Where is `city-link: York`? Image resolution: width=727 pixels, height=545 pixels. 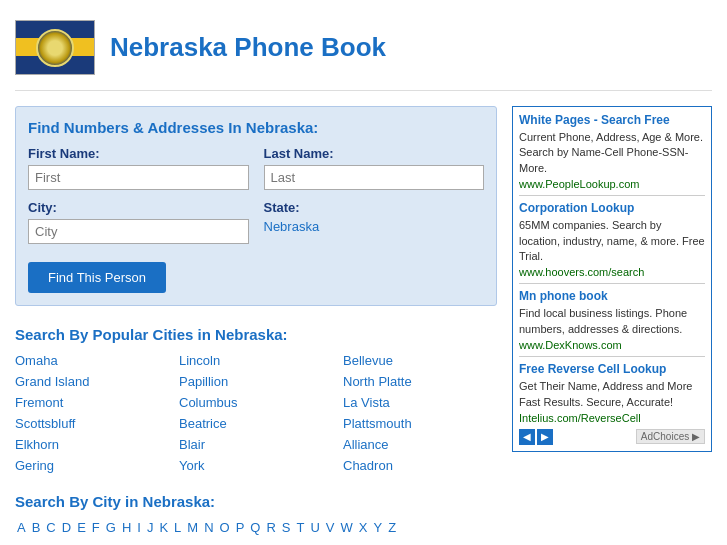 city-link: York is located at coordinates (256, 466).